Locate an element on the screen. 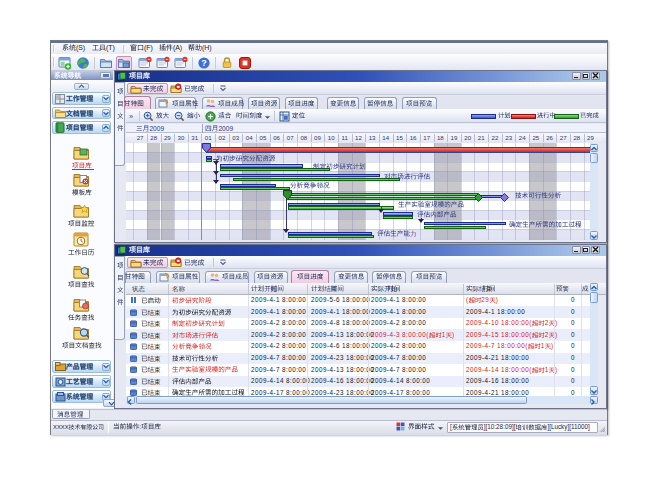 Image resolution: width=660 pixels, height=477 pixels. svg-text: 2009-4-15 18:00:00( is located at coordinates (499, 335).